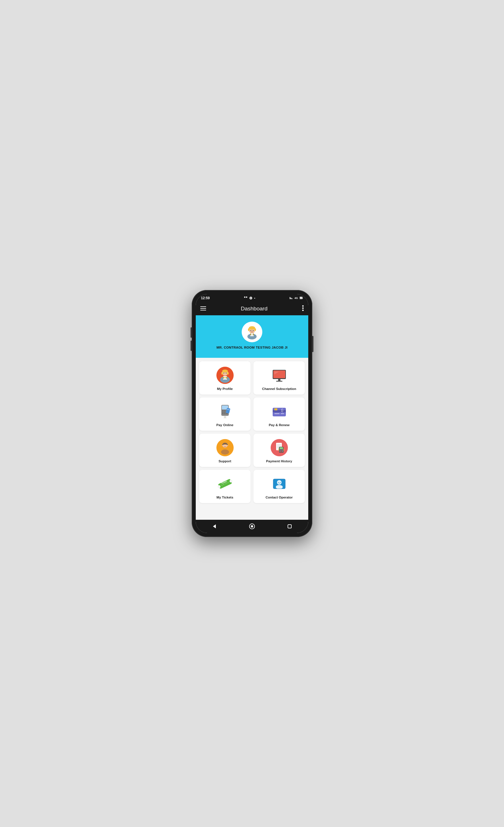  Describe the element at coordinates (225, 448) in the screenshot. I see `support-icon` at that location.